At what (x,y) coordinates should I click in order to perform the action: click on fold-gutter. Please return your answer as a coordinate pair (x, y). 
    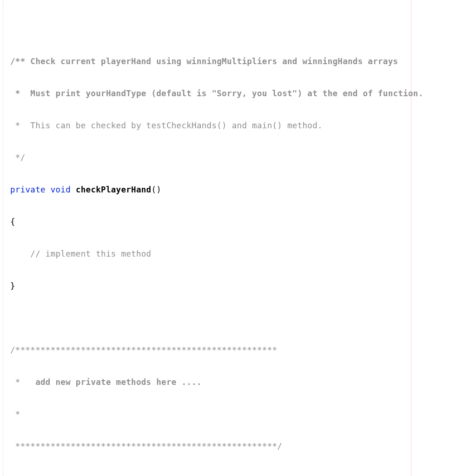
    Looking at the image, I should click on (5, 238).